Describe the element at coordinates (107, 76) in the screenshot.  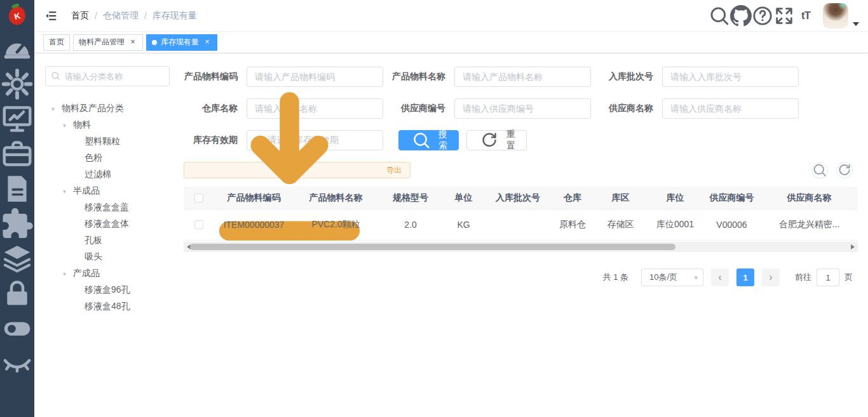
I see `category-search-input` at that location.